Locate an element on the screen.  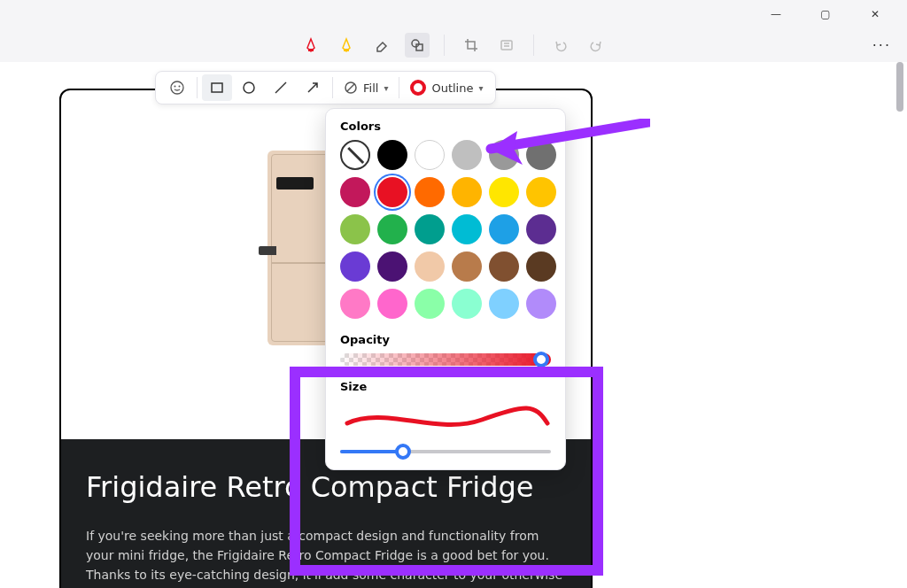
opacity-slider-thumb is located at coordinates (541, 360).